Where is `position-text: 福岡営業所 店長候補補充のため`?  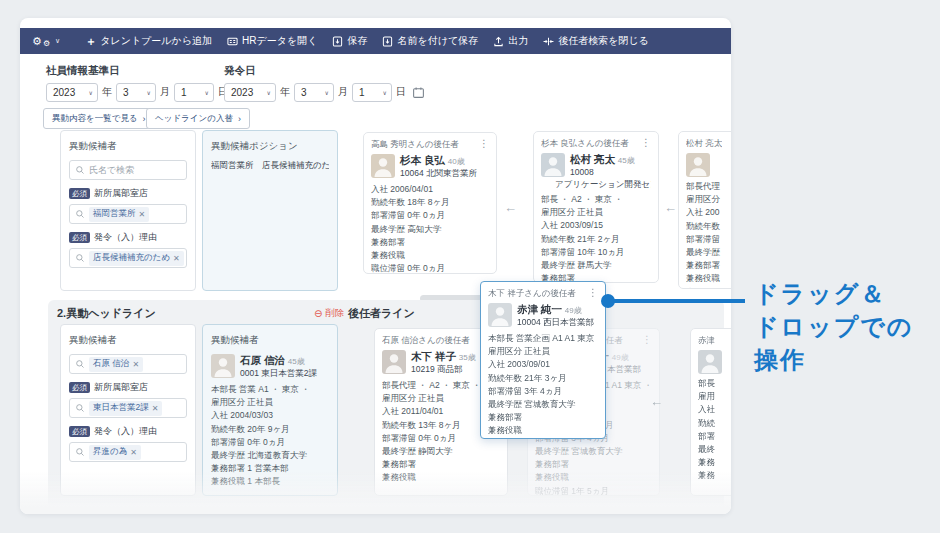
position-text: 福岡営業所 店長候補補充のため is located at coordinates (270, 166).